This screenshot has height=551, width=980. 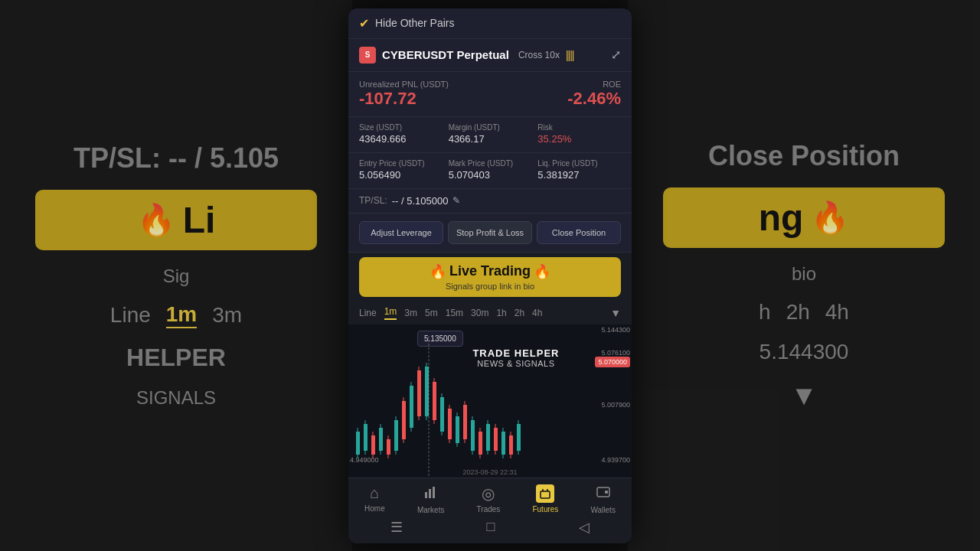 I want to click on pair-name: CYBERUSDT Perpetual, so click(x=446, y=55).